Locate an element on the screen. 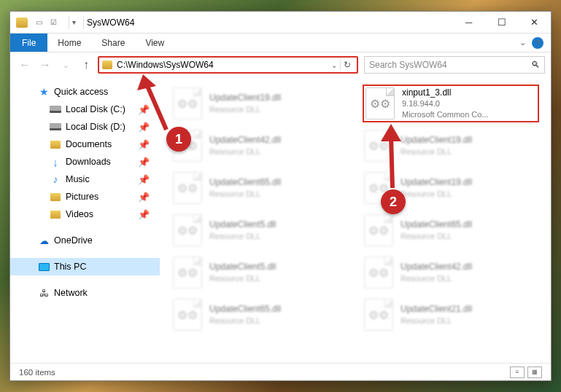 The height and width of the screenshot is (392, 561). up-button: ↑ is located at coordinates (86, 65).